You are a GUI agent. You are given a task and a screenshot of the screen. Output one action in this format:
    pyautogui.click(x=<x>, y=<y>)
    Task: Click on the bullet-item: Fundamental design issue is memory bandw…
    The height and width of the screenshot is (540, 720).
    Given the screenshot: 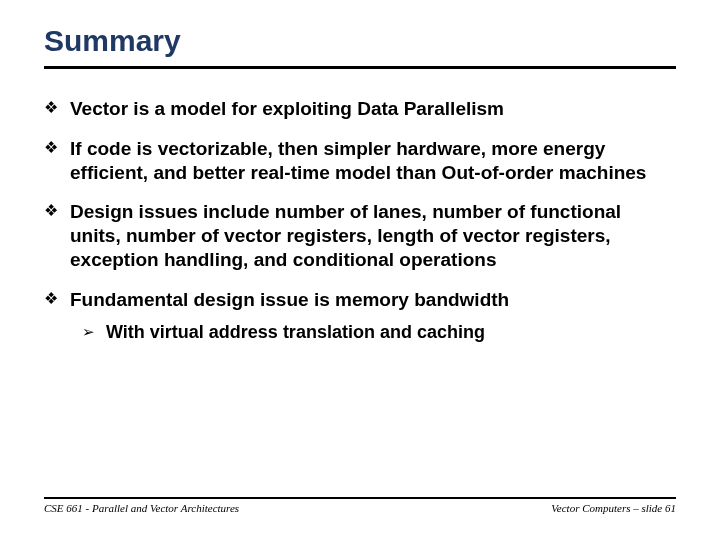 What is the action you would take?
    pyautogui.click(x=360, y=316)
    